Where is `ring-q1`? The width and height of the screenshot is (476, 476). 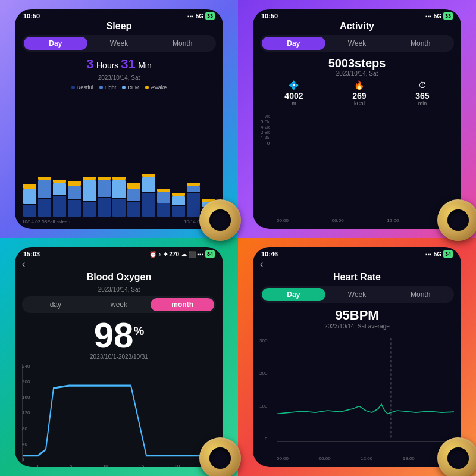 ring-q1 is located at coordinates (220, 220).